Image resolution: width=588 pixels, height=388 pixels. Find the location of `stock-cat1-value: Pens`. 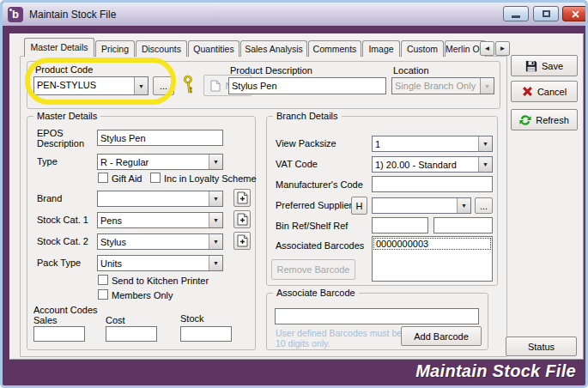

stock-cat1-value: Pens is located at coordinates (153, 220).